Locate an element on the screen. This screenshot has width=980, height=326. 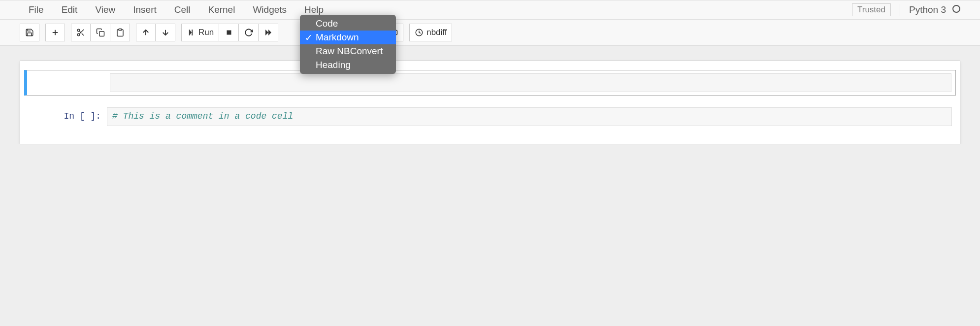
kernel-name: Python 3 is located at coordinates (935, 10).